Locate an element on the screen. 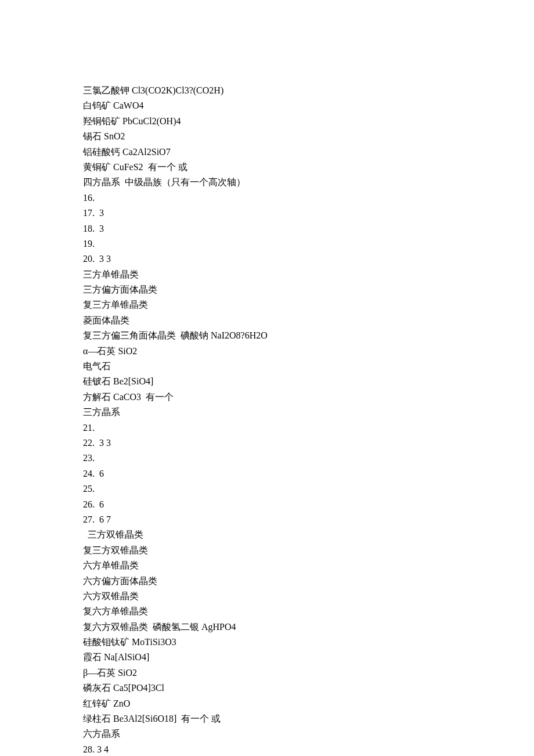 The height and width of the screenshot is (756, 534). text-line: 复三方单锥晶类 is located at coordinates (309, 305).